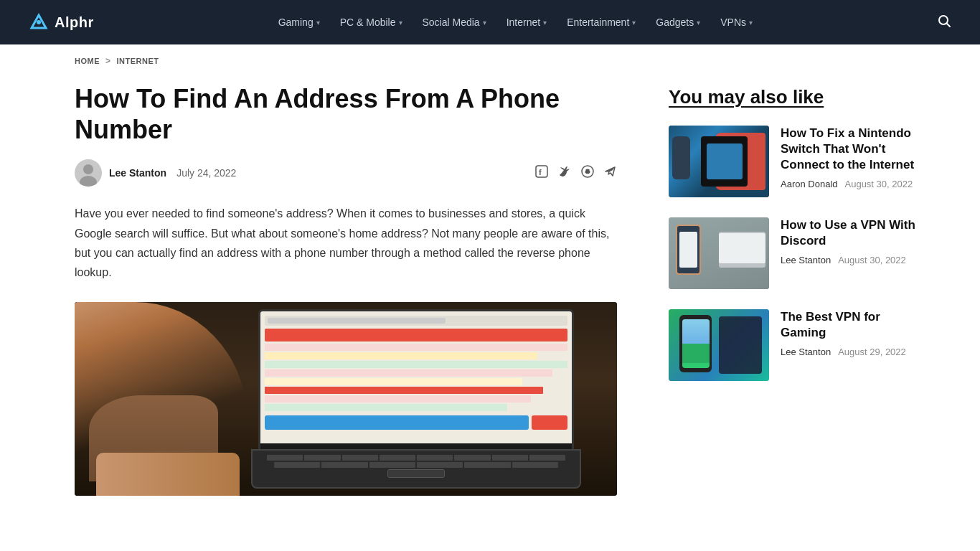 The image size is (980, 551). What do you see at coordinates (849, 260) in the screenshot?
I see `related-meta: Lee Stanton August 30, 2022` at bounding box center [849, 260].